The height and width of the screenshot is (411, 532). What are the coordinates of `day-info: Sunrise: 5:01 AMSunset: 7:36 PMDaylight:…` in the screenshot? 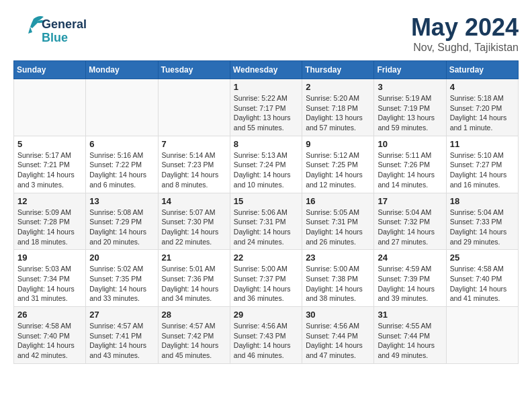 It's located at (194, 283).